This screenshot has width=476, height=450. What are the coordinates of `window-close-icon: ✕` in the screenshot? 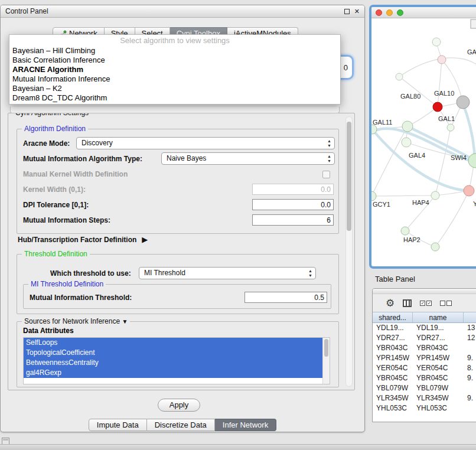 It's located at (357, 12).